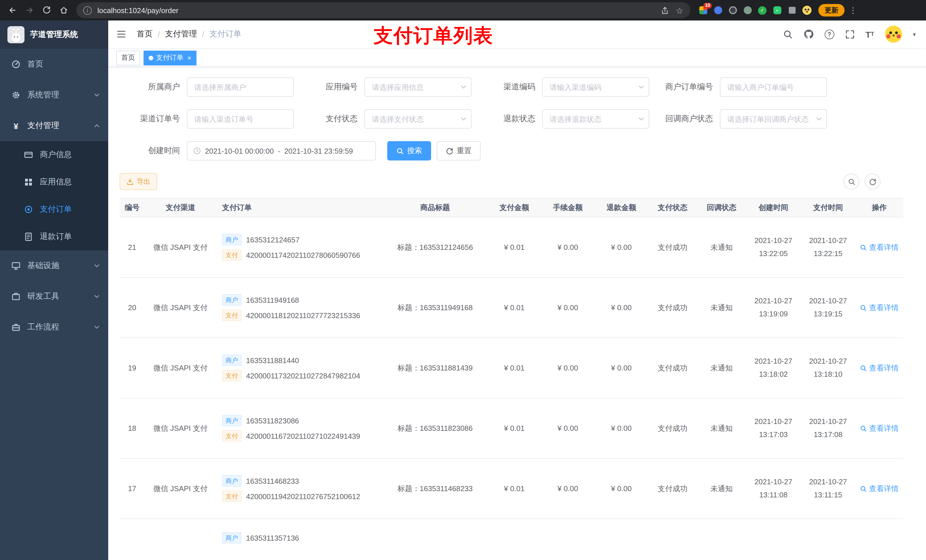  I want to click on merchant-order-no: 1635311823086, so click(273, 421).